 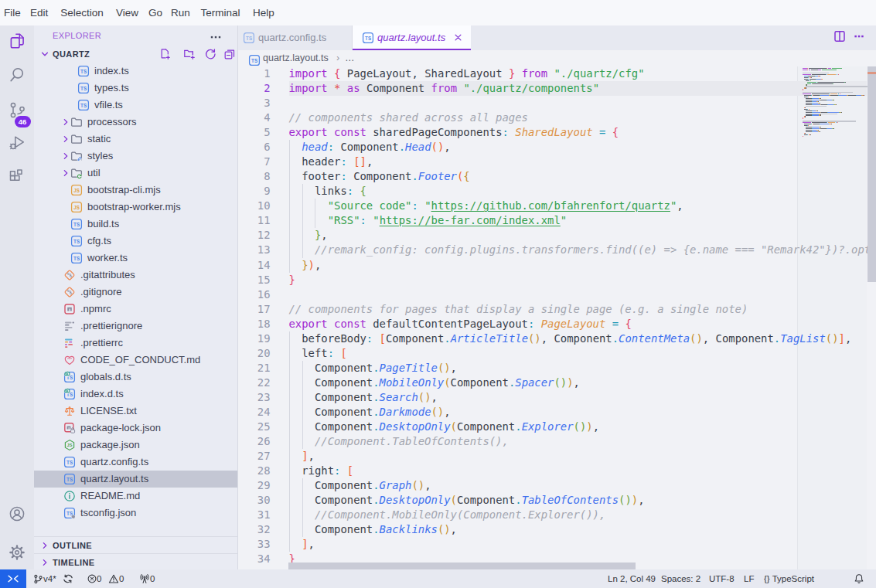 I want to click on tab-quartz.layout.ts: TSquartz.layout.ts, so click(x=411, y=38).